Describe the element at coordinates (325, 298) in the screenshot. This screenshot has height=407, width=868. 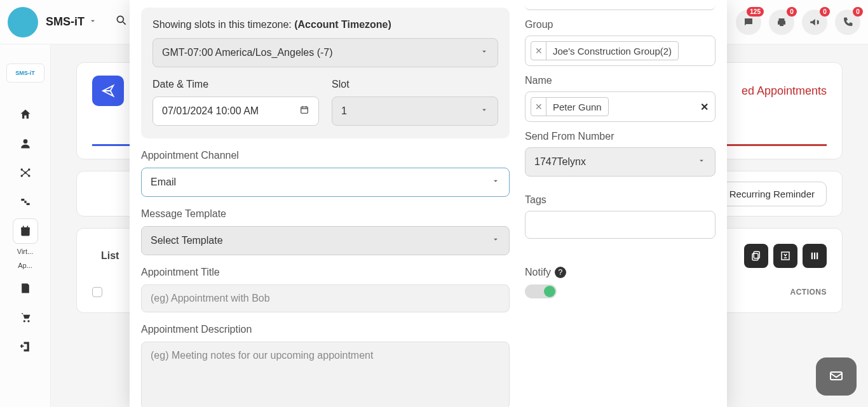
I see `title-input: (eg) Appointment with Bob` at that location.